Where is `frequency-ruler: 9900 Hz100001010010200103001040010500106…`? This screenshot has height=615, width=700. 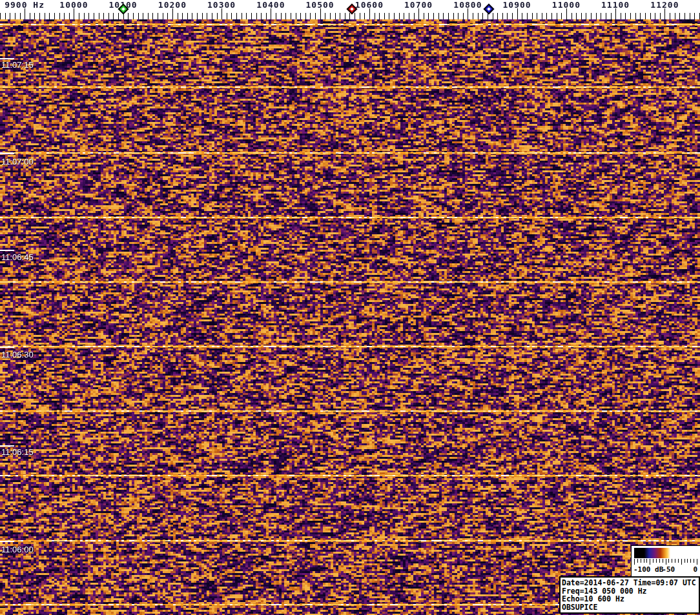 frequency-ruler: 9900 Hz100001010010200103001040010500106… is located at coordinates (350, 10).